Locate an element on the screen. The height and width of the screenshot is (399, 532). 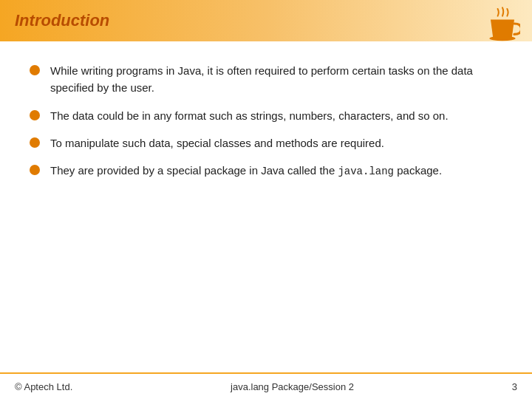
bullet-text-3: To manipulate such data, special classes… is located at coordinates (276, 143).